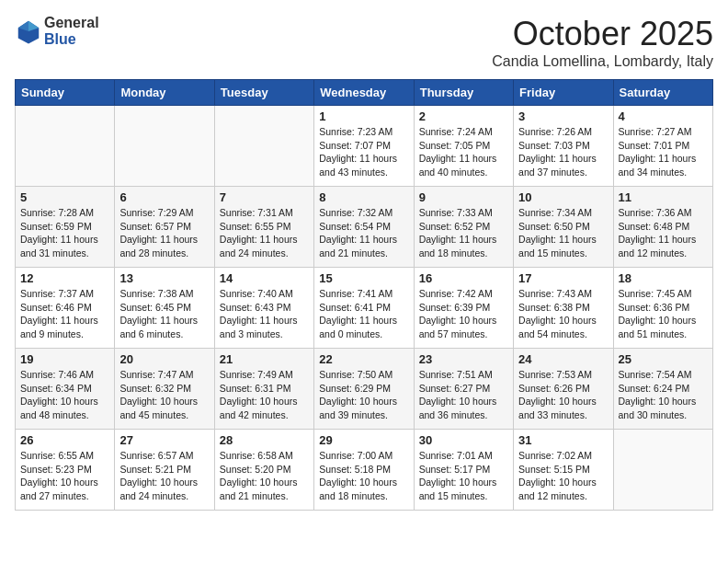 The width and height of the screenshot is (728, 563). Describe the element at coordinates (663, 146) in the screenshot. I see `calendar-cell: 4Sunrise: 7:27 AMSunset: 7:01 PMDaylight…` at that location.